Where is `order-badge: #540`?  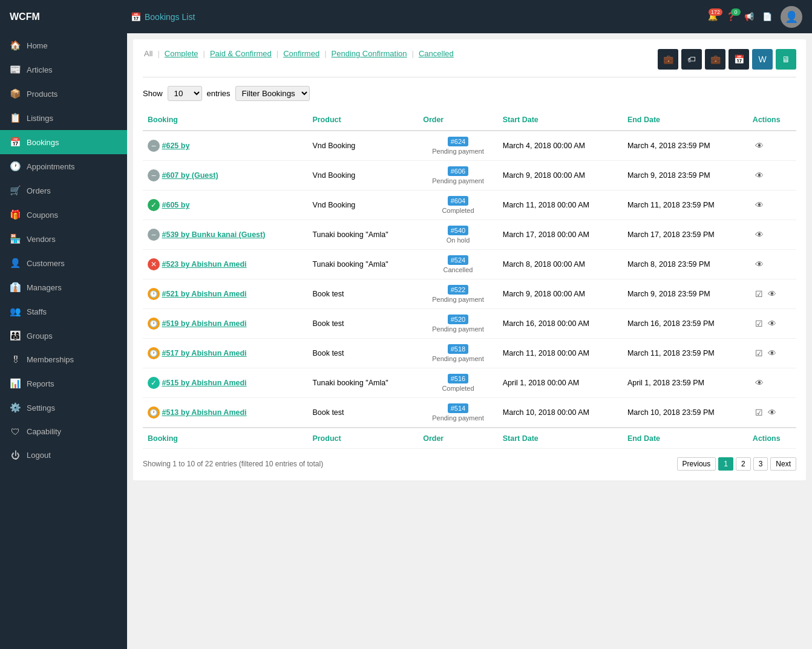
order-badge: #540 is located at coordinates (458, 230).